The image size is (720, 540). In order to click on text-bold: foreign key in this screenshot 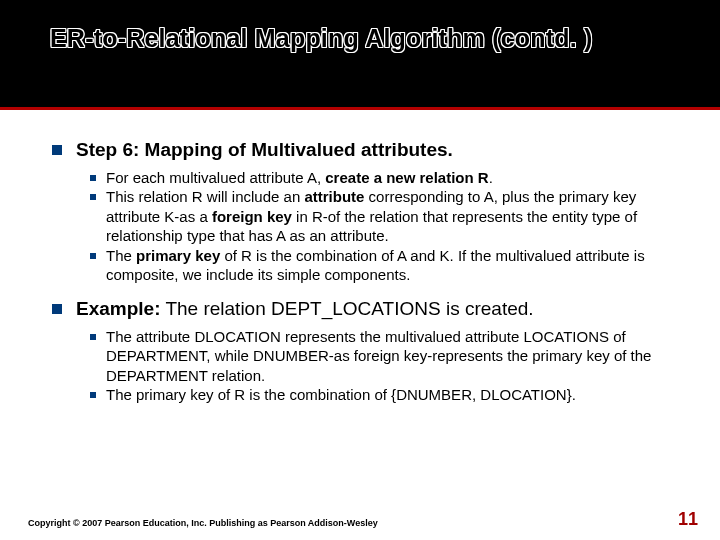, I will do `click(252, 216)`.